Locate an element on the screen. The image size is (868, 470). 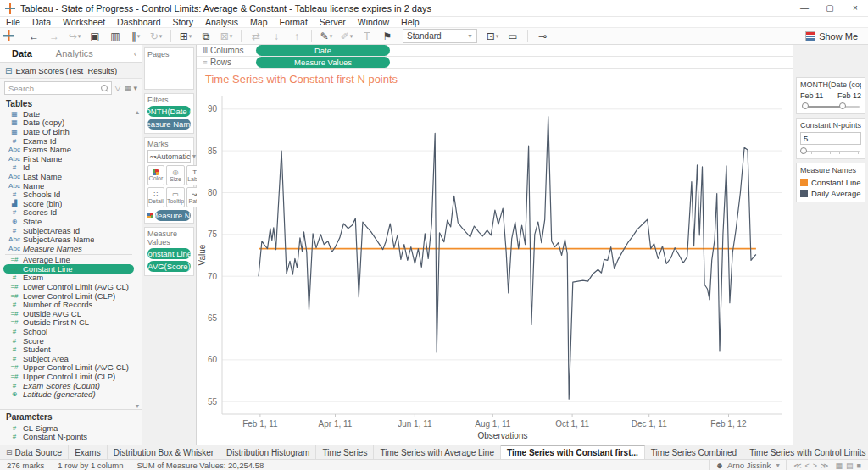
toolbar-button: ⚑ is located at coordinates (387, 36).